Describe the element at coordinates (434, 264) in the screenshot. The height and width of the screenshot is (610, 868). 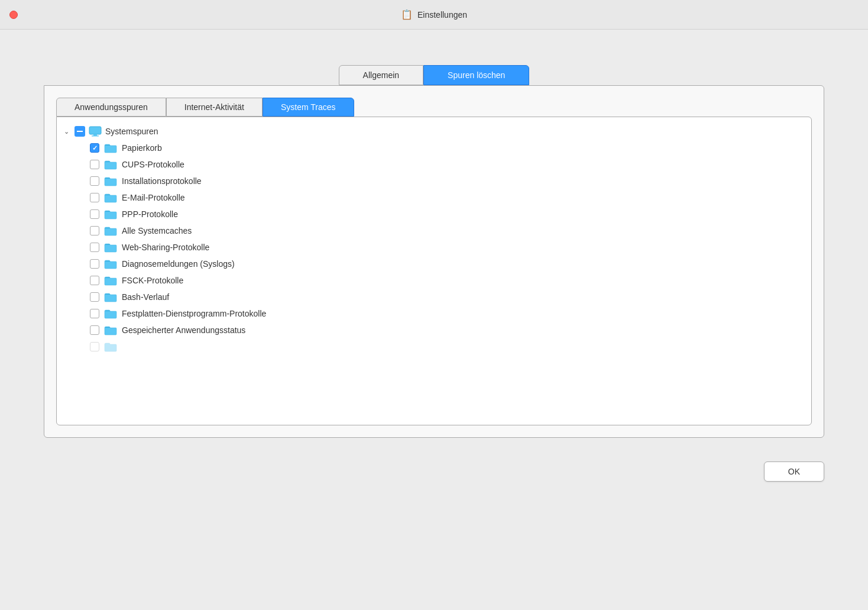
I see `list-item: Diagnosemeldungen (Syslogs)` at that location.